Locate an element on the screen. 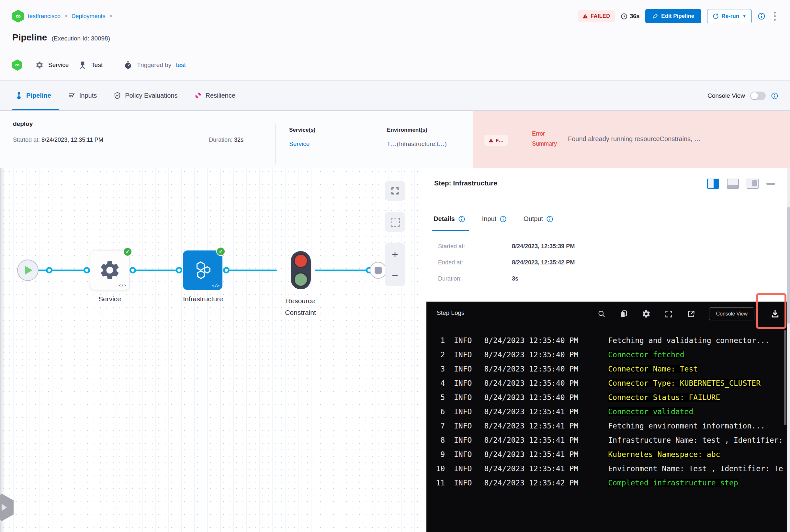 Image resolution: width=790 pixels, height=532 pixels. header-actions: FAILED 36s Edit Pipeline Re-run ▼ is located at coordinates (678, 16).